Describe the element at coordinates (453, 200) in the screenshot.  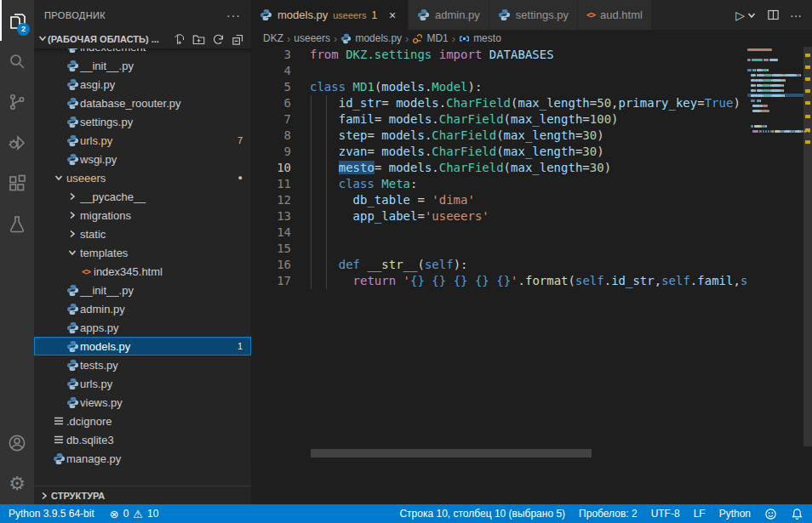
I see `token: 'dima'` at that location.